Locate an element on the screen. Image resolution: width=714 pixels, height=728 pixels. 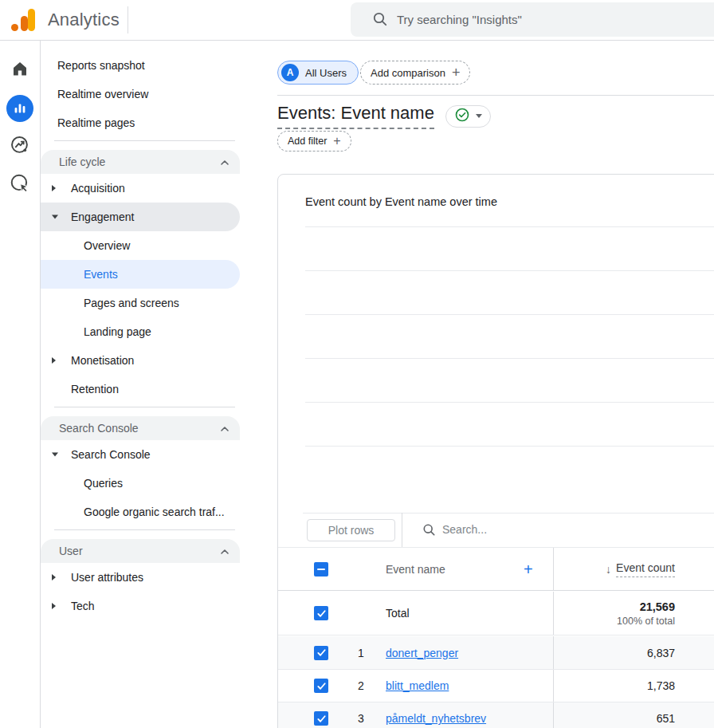
section-header-search-console: Search Console is located at coordinates (140, 428).